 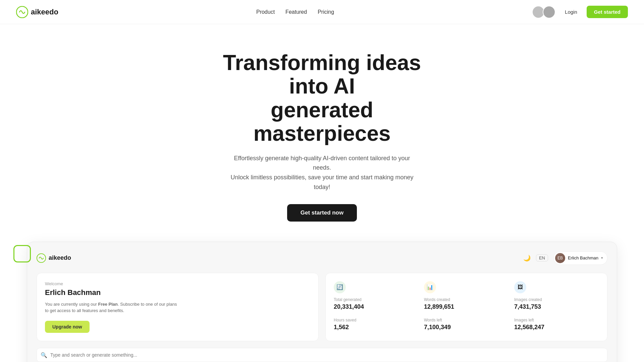 What do you see at coordinates (322, 355) in the screenshot?
I see `search-section: 🔍` at bounding box center [322, 355].